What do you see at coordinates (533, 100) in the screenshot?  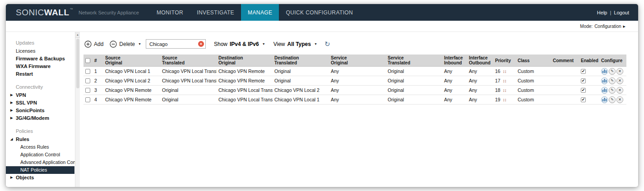 I see `class-cell: Custom` at bounding box center [533, 100].